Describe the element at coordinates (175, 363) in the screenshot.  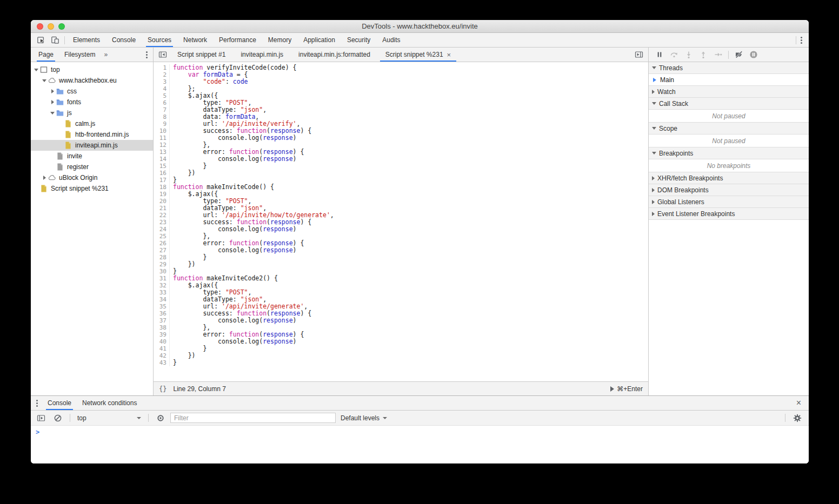
I see `code-line-content: }` at that location.